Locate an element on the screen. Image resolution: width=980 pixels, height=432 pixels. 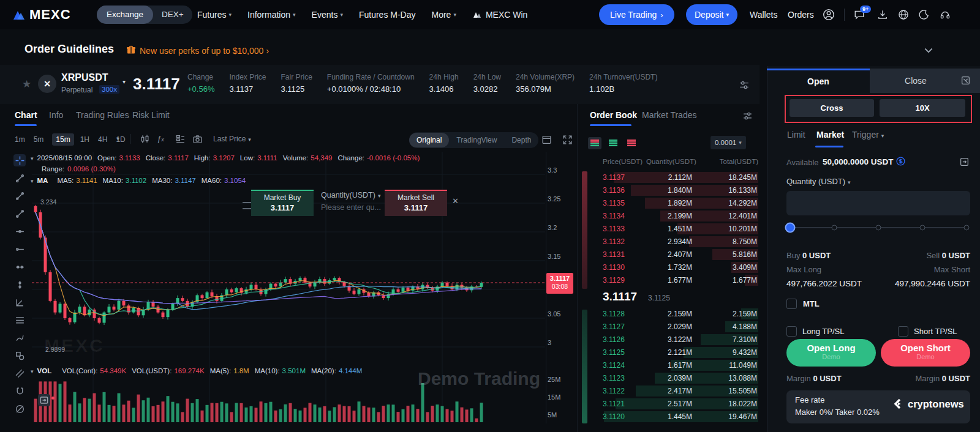
tab-dex: DEX+ is located at coordinates (173, 15).